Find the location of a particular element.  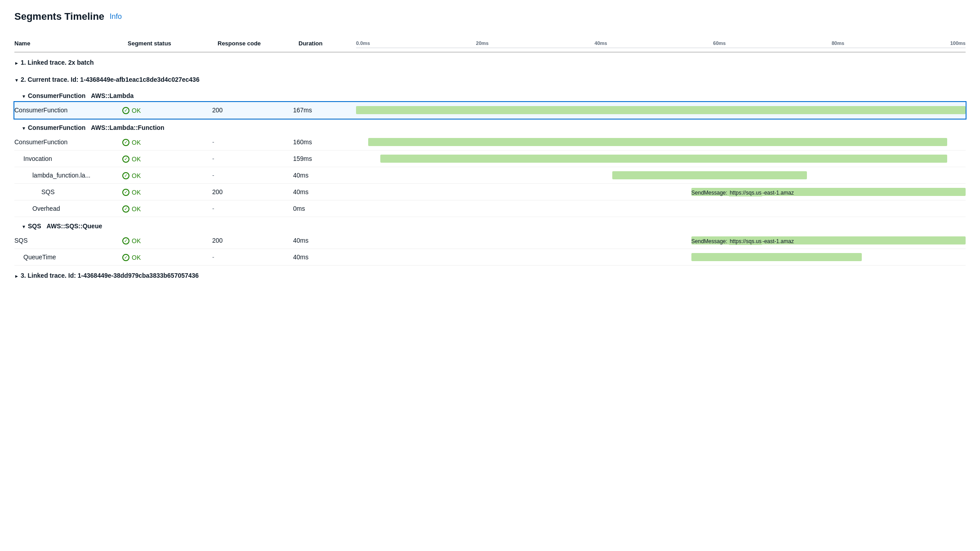

group-service-type: AWS::Lambda::Function is located at coordinates (128, 128).